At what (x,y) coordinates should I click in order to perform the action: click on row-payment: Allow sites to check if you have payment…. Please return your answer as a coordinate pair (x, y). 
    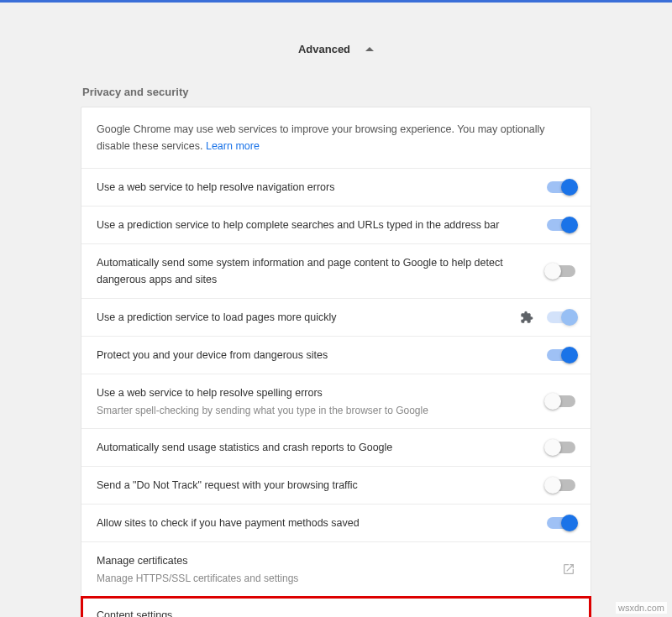
    Looking at the image, I should click on (336, 524).